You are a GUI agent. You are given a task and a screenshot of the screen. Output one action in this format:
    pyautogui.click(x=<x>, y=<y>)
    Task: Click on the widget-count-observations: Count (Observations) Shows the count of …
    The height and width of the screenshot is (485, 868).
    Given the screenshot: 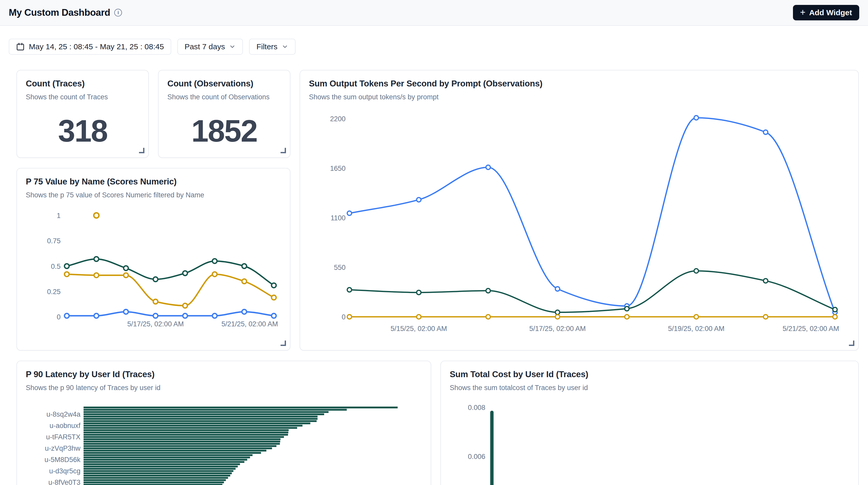 What is the action you would take?
    pyautogui.click(x=224, y=114)
    